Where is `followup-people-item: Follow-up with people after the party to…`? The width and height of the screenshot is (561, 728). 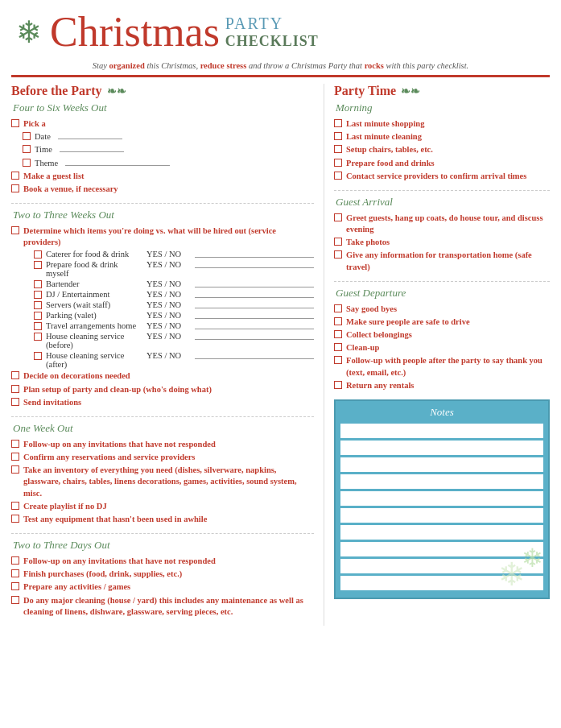 followup-people-item: Follow-up with people after the party to… is located at coordinates (442, 366).